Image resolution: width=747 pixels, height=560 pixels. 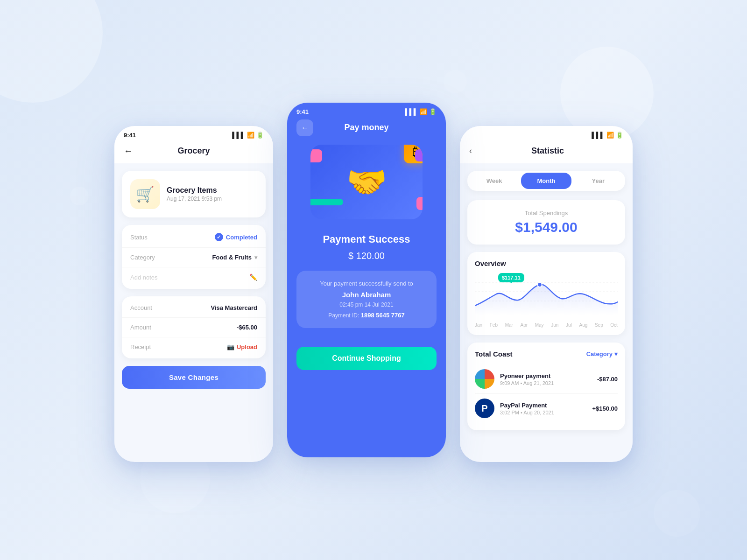 What do you see at coordinates (366, 284) in the screenshot?
I see `payment-info-text: Your payment successfully send to` at bounding box center [366, 284].